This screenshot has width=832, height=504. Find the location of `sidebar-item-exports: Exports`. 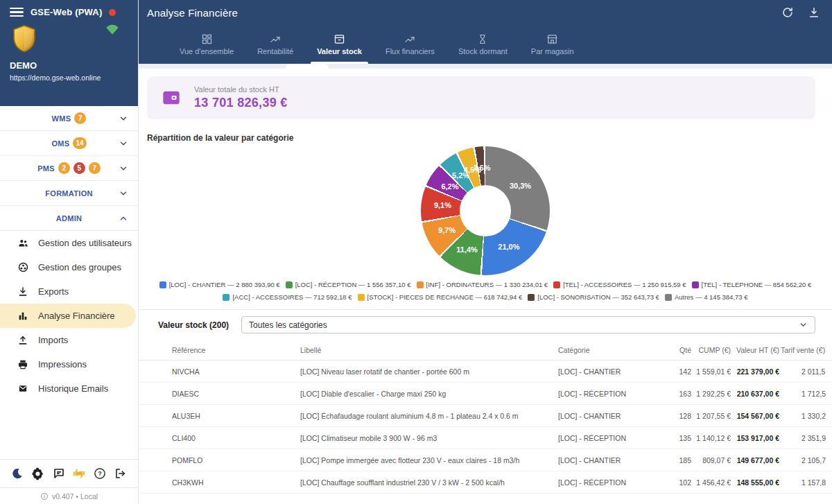

sidebar-item-exports: Exports is located at coordinates (69, 291).